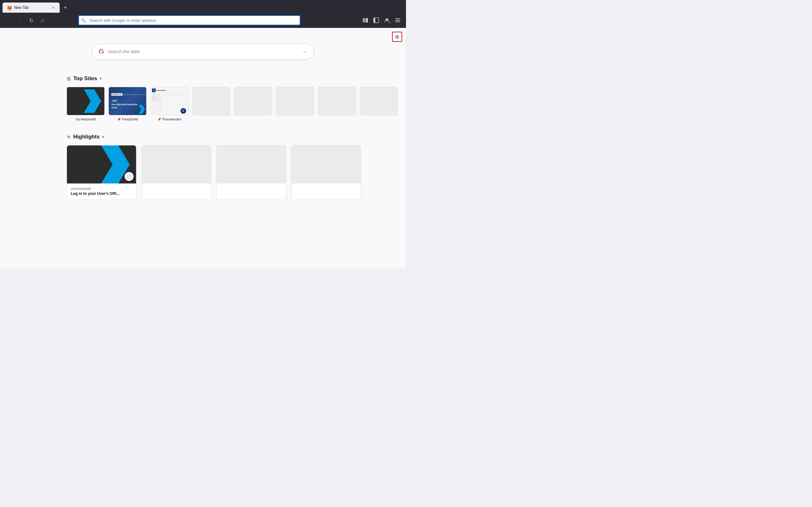 Image resolution: width=812 pixels, height=507 pixels. I want to click on ks-highlight-domain: my.keepsolid, so click(101, 188).